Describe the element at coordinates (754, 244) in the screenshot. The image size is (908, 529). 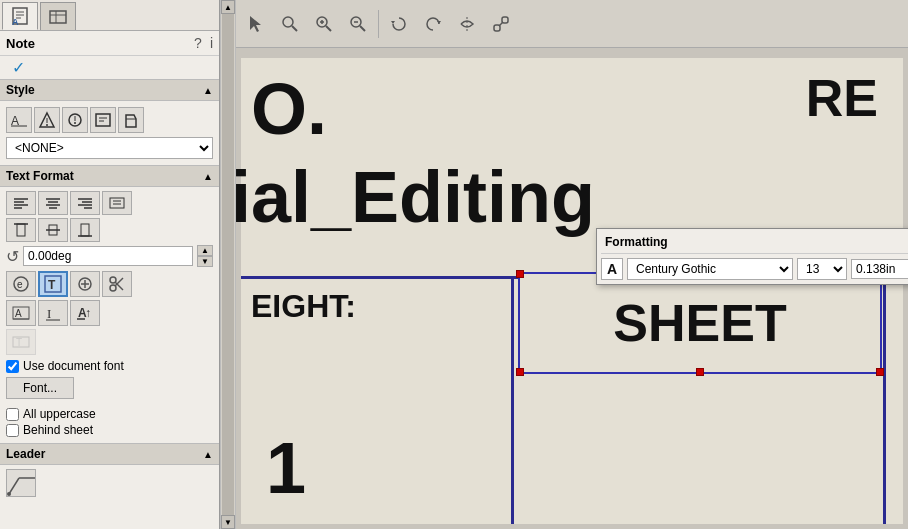
I see `formatting-popup-title: Formatting` at that location.